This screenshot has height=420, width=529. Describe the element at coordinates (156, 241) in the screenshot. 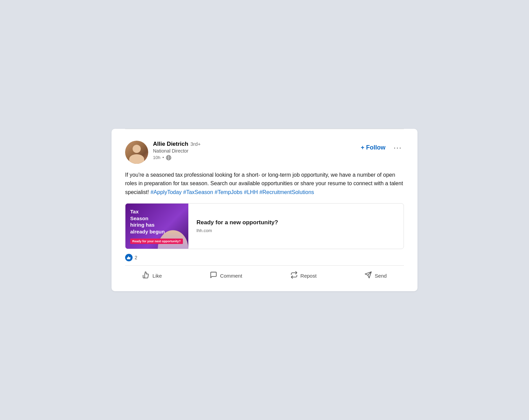

I see `preview-badge: Ready for your next opportunity?` at that location.